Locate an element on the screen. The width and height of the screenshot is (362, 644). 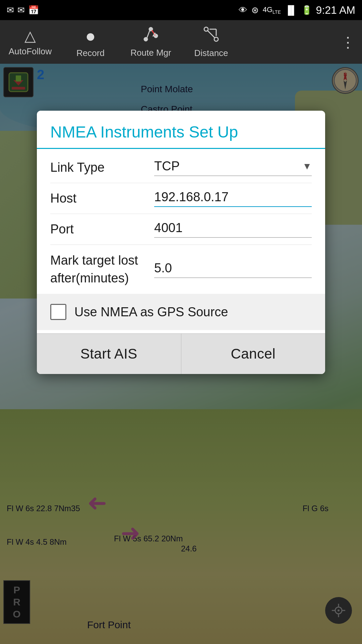
lte-icon: 4GLTE is located at coordinates (272, 10).